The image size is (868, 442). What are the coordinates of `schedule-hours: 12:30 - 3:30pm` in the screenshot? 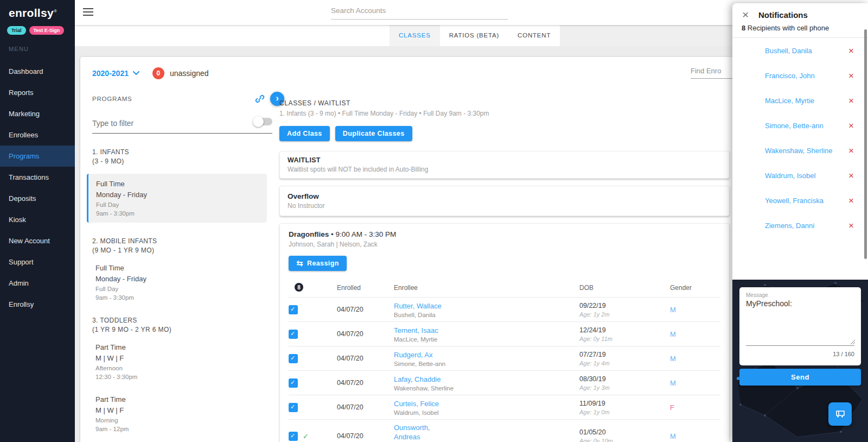 It's located at (184, 377).